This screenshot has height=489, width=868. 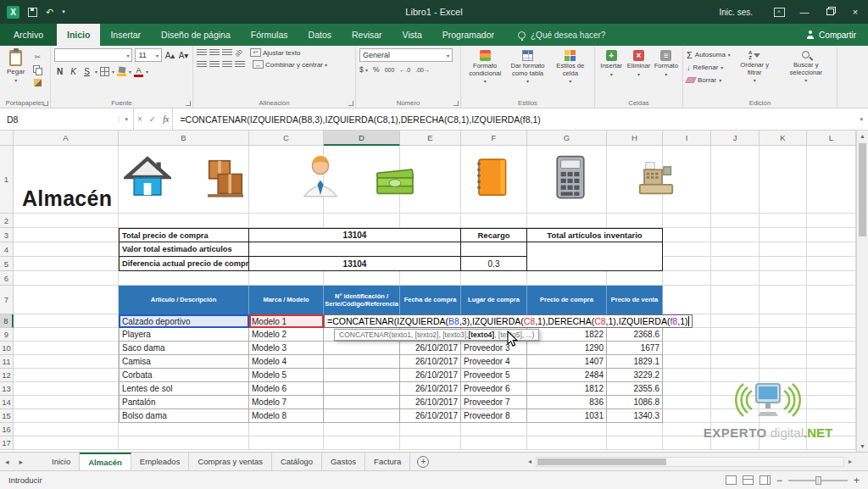 What do you see at coordinates (494, 249) in the screenshot?
I see `cell-F4` at bounding box center [494, 249].